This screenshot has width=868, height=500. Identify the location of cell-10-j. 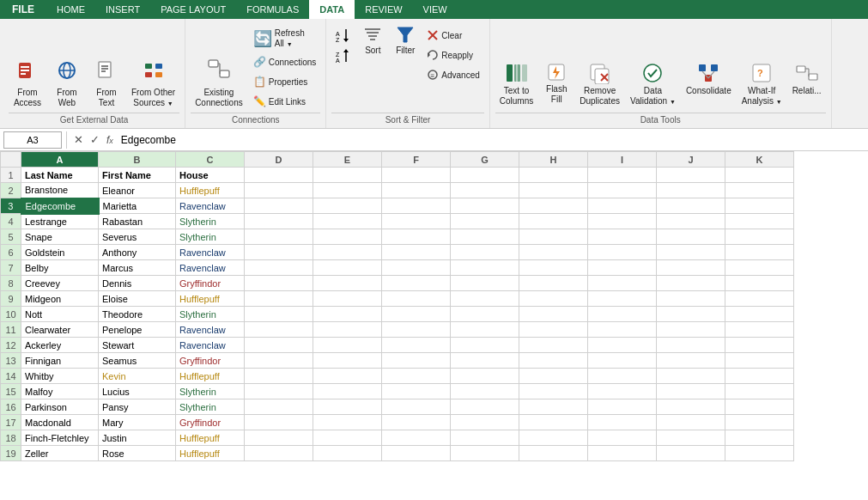
(691, 314).